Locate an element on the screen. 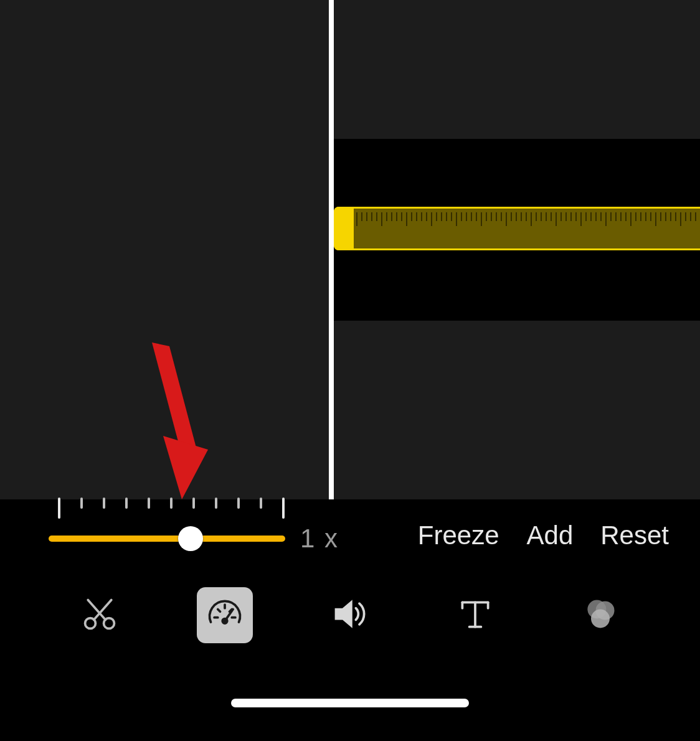  speed-value-label: 1 x is located at coordinates (319, 539).